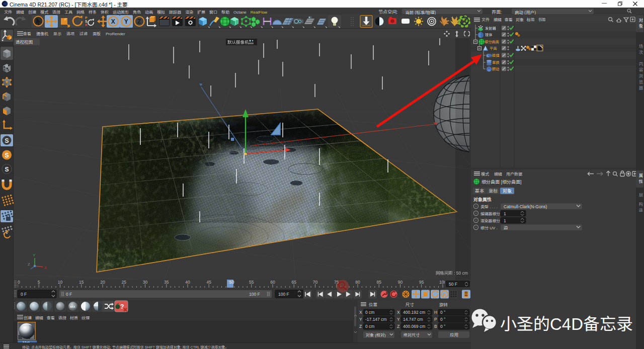 The image size is (644, 349). I want to click on svg-text: 置换, so click(496, 62).